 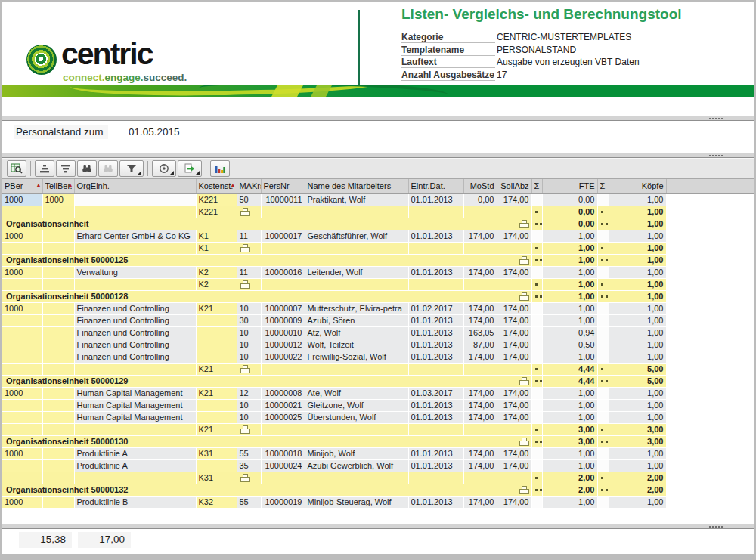 What do you see at coordinates (435, 369) in the screenshot?
I see `cell-eintr` at bounding box center [435, 369].